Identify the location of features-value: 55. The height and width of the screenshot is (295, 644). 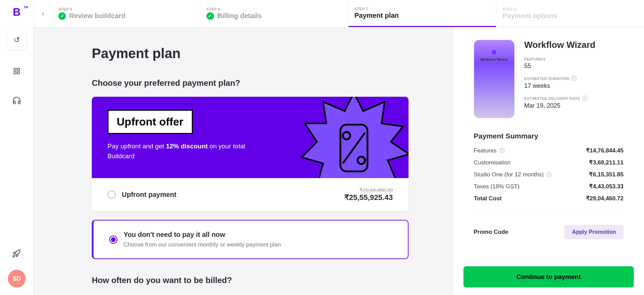
(574, 66).